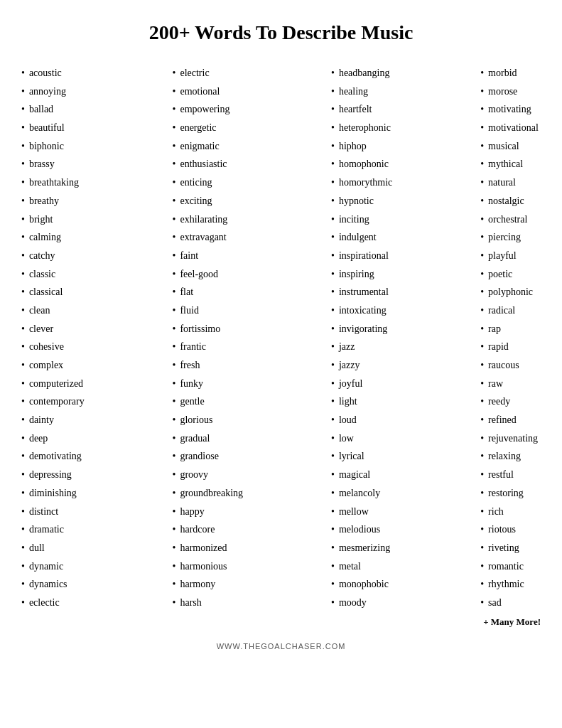 The image size is (562, 728). Describe the element at coordinates (47, 146) in the screenshot. I see `word-label: biphonic` at that location.